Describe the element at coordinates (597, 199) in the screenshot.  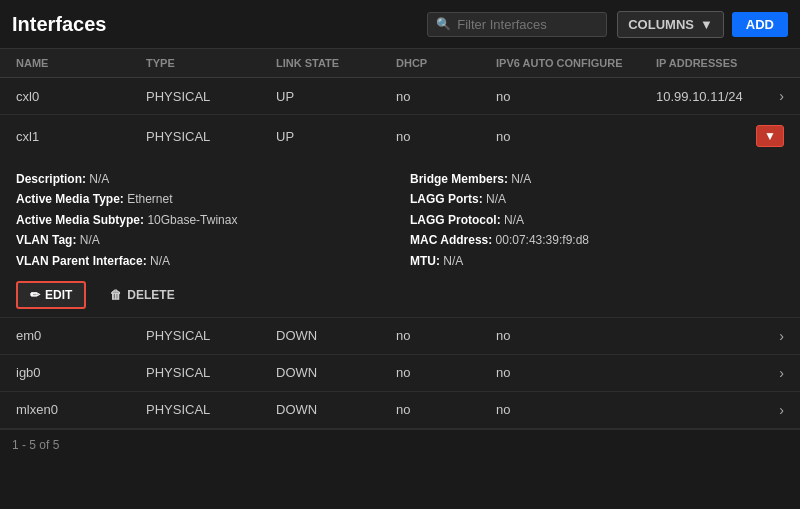
I see `detail-lagg-ports: LAGG Ports: N/A` at that location.